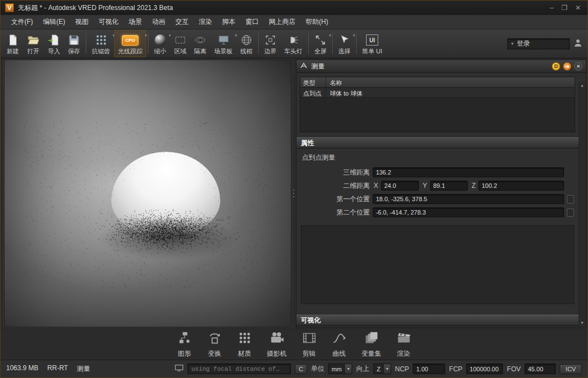  I want to click on simple-ui-button: UI 简单 UI, so click(372, 43).